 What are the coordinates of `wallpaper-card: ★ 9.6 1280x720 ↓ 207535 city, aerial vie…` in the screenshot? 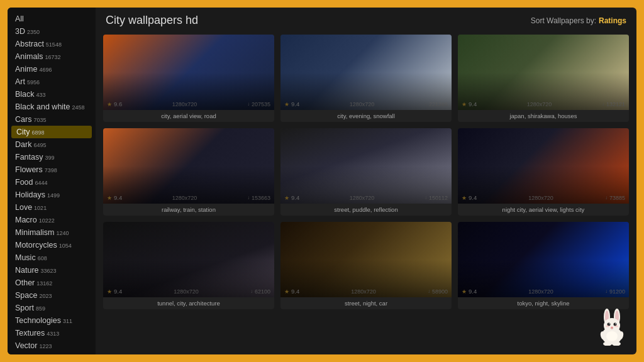 It's located at (189, 78).